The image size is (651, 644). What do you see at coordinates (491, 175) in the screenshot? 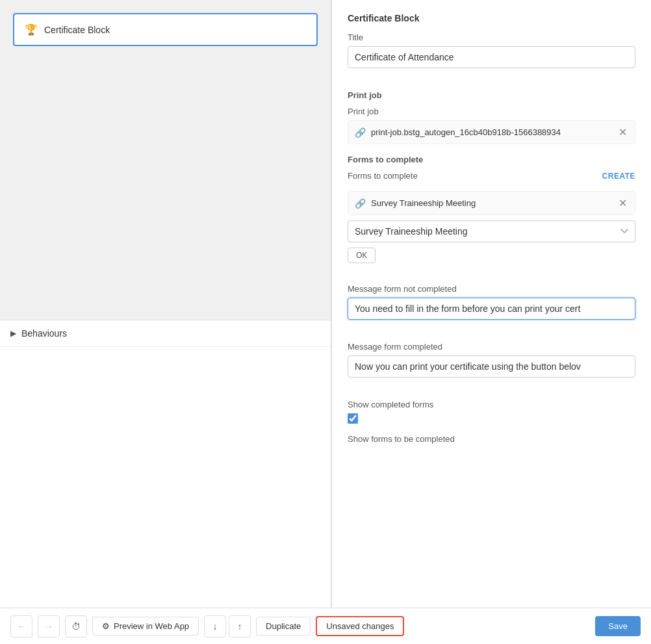
I see `forms-header: Forms to complete CREATE` at bounding box center [491, 175].